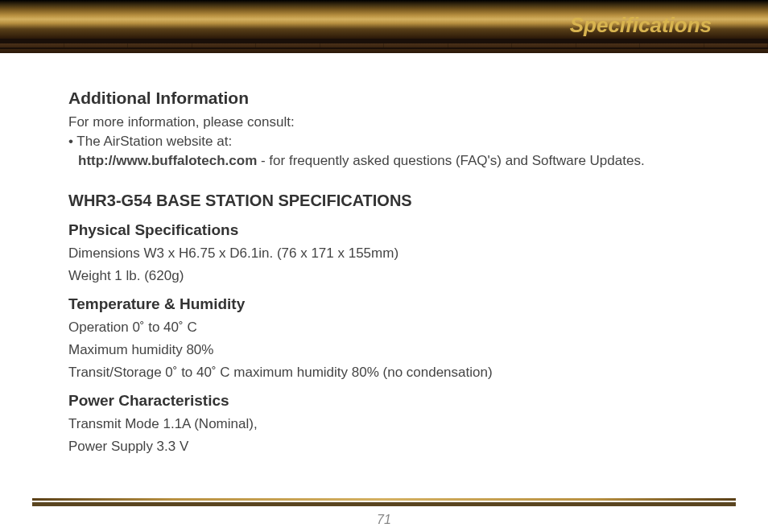 Image resolution: width=768 pixels, height=532 pixels. Describe the element at coordinates (384, 19) in the screenshot. I see `header-gradient: Specifications` at that location.